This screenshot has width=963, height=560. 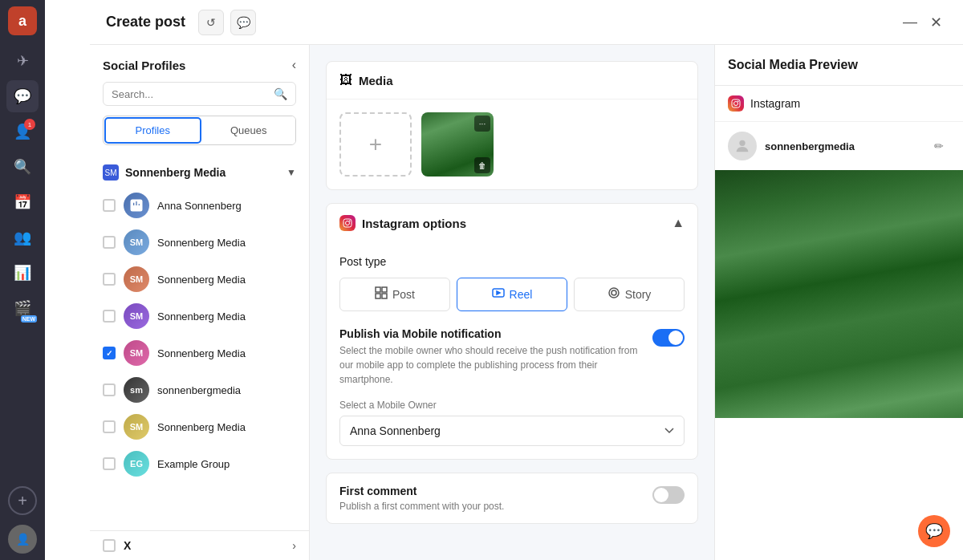 What do you see at coordinates (512, 423) in the screenshot?
I see `mobile-owner-dropdown-wrapper: Select a Mobile Owner Anna Sonnenberg` at bounding box center [512, 423].